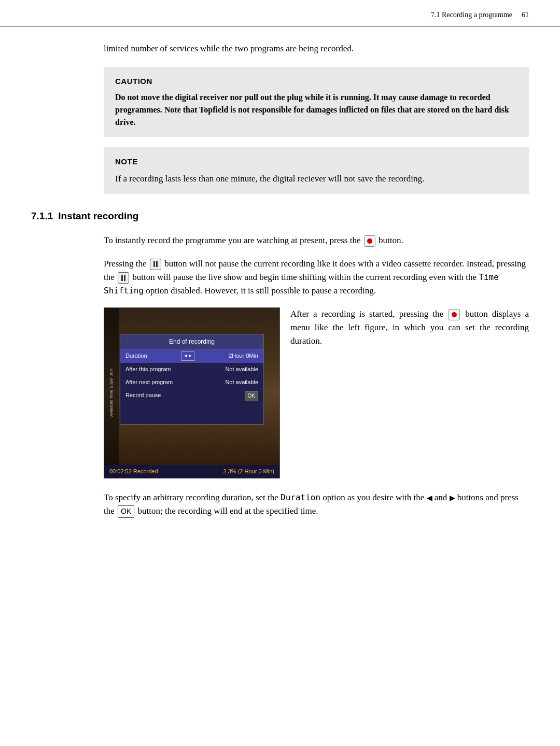 This screenshot has height=746, width=560. Describe the element at coordinates (370, 241) in the screenshot. I see `record-dot` at that location.